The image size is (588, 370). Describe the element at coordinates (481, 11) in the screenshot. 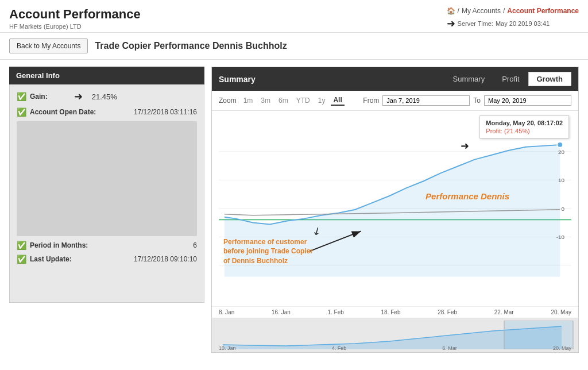

I see `breadcrumb-my-accounts: My Accounts` at that location.